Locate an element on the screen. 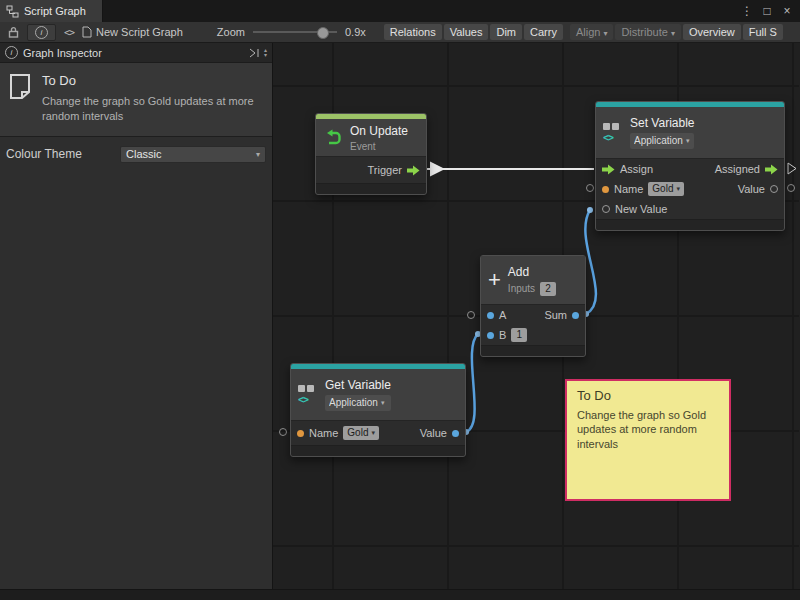 This screenshot has width=800, height=600. zoom-label: Zoom is located at coordinates (231, 32).